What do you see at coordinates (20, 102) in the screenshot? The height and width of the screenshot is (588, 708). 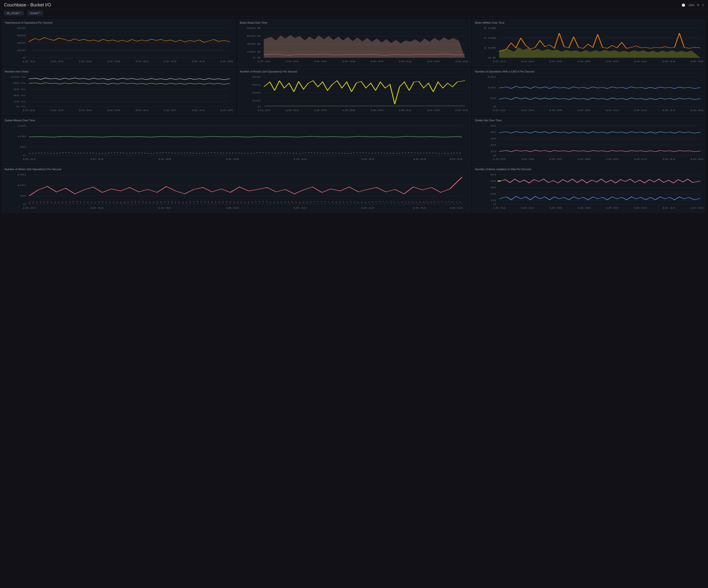 I see `svg-text: 20 %` at bounding box center [20, 102].